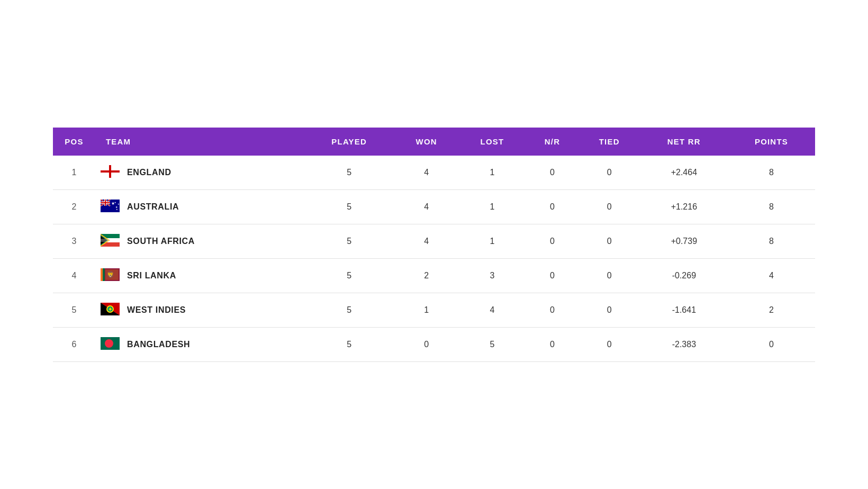 The width and height of the screenshot is (868, 489). What do you see at coordinates (772, 344) in the screenshot?
I see `cell-points: 0` at bounding box center [772, 344].